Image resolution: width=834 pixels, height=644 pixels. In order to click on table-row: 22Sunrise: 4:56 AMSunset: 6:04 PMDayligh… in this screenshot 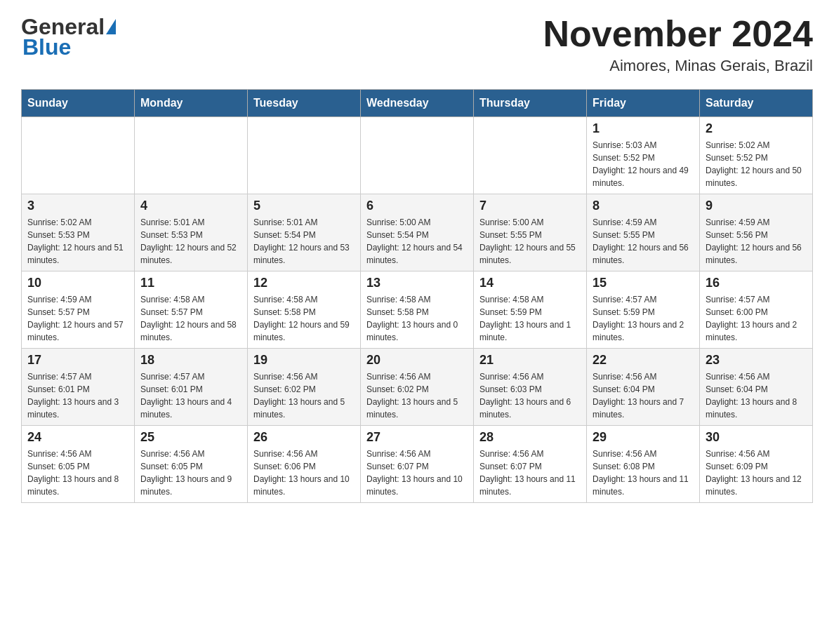, I will do `click(643, 387)`.